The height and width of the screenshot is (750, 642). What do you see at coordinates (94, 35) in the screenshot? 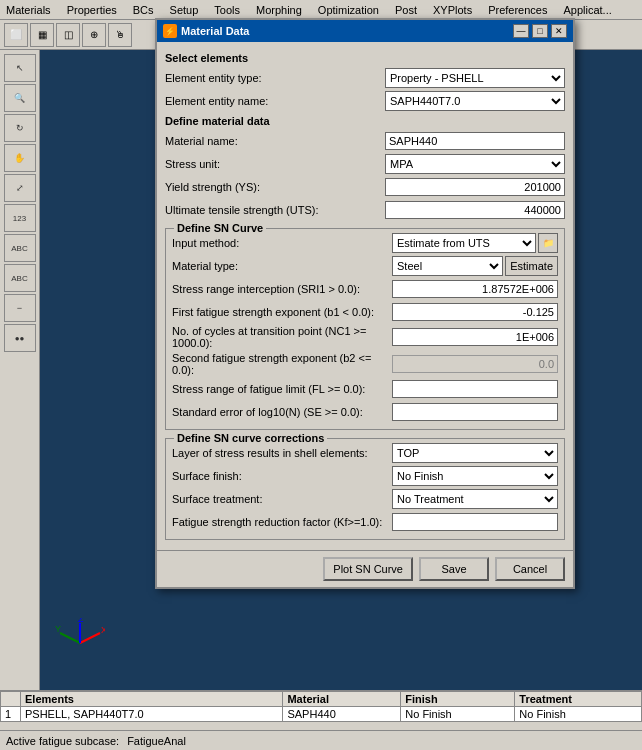
I see `toolbar-btn-4: ⊕` at bounding box center [94, 35].